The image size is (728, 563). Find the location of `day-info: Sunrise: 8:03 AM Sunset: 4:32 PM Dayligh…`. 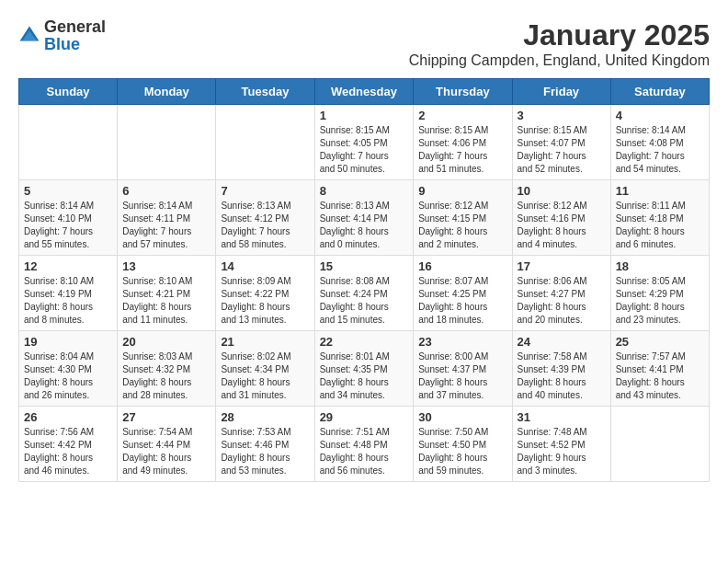

day-info: Sunrise: 8:03 AM Sunset: 4:32 PM Dayligh… is located at coordinates (166, 376).